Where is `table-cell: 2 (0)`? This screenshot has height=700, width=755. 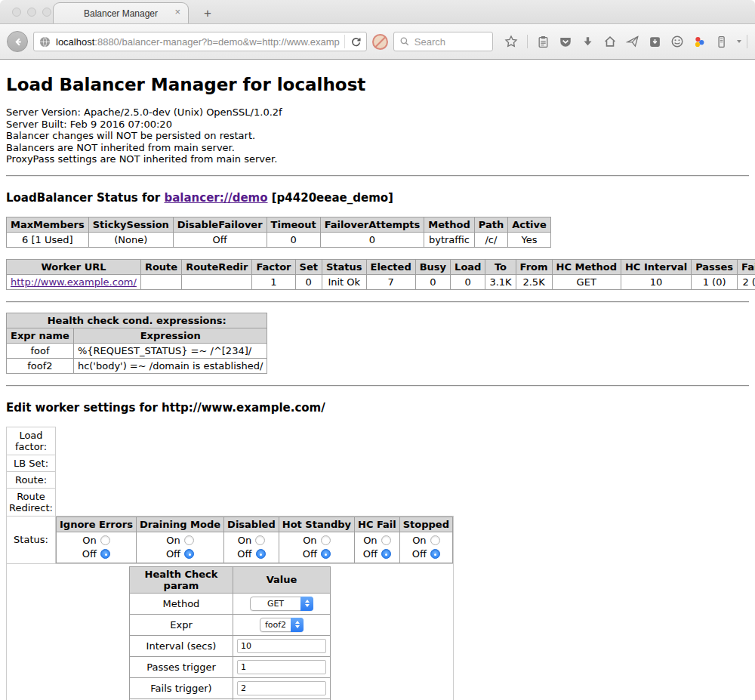
table-cell: 2 (0) is located at coordinates (746, 282).